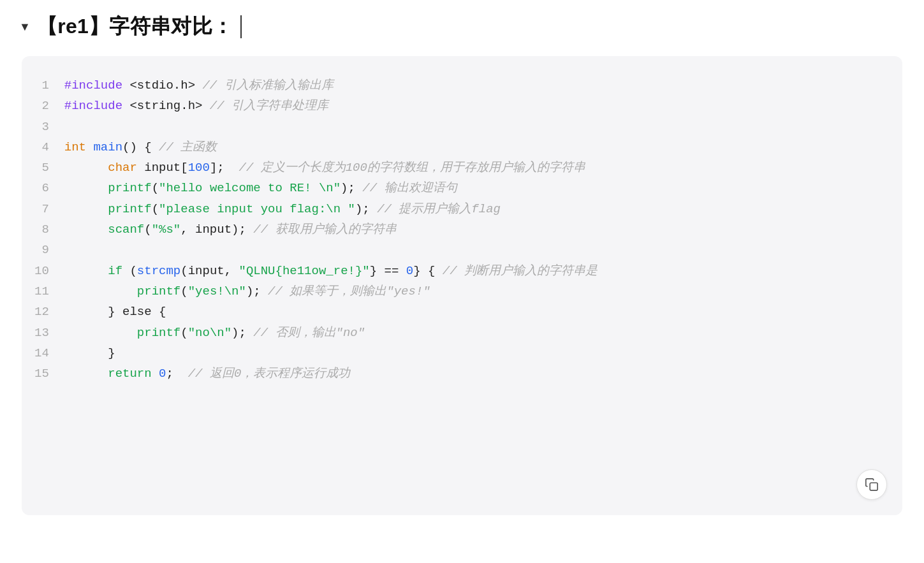  I want to click on code-line-content: scanf("%s", input); // 获取用户输入的字符串, so click(477, 230).